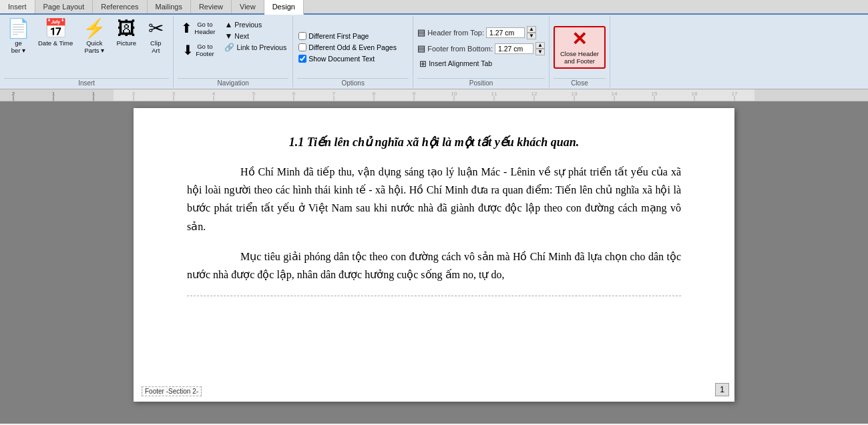  What do you see at coordinates (481, 52) in the screenshot?
I see `group-position: ▤ Header from Top: ▲ ▼ ▤ Footer from Bot…` at bounding box center [481, 52].